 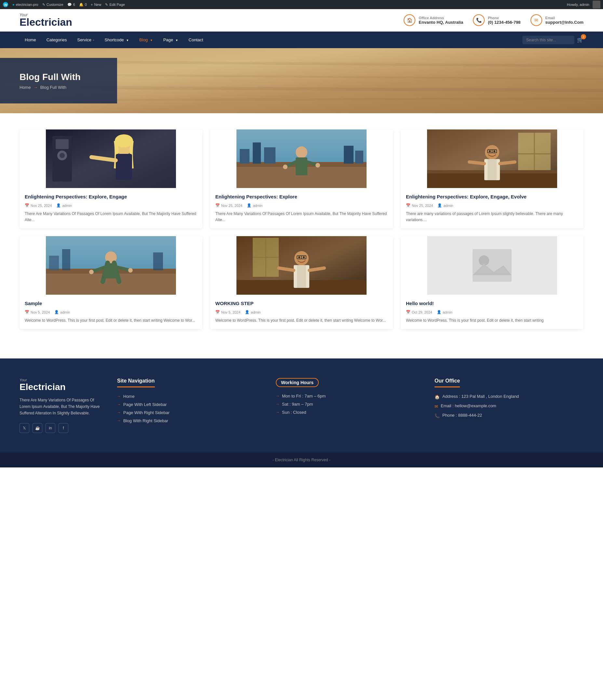 What do you see at coordinates (171, 40) in the screenshot?
I see `nav-item-page: Page ▼` at bounding box center [171, 40].